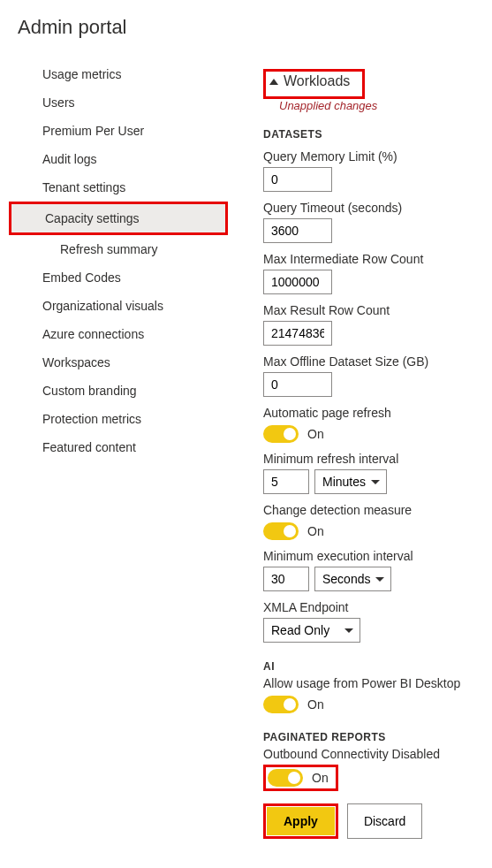 The width and height of the screenshot is (492, 868). I want to click on sidebar-item-organizational-visuals: Organizational visuals, so click(123, 306).